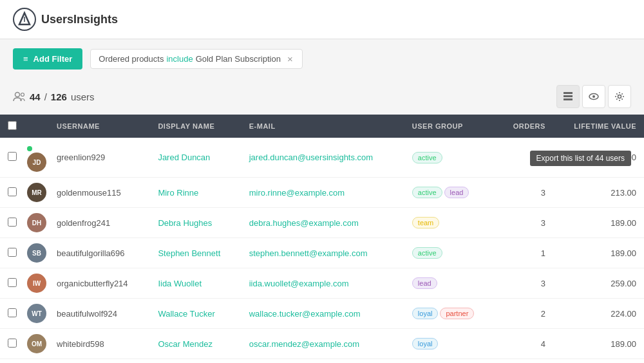 The height and width of the screenshot is (363, 644). I want to click on display-name-link: Stephen Bennett, so click(189, 254).